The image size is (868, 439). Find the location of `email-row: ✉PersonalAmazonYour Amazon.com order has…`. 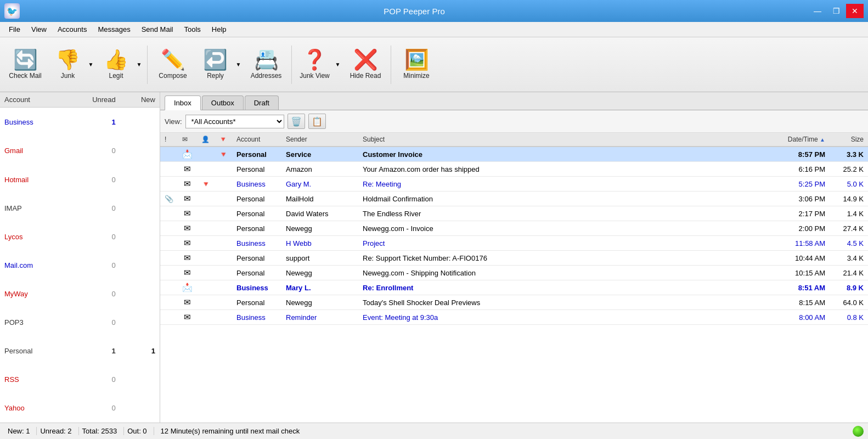

email-row: ✉PersonalAmazonYour Amazon.com order has… is located at coordinates (514, 169).